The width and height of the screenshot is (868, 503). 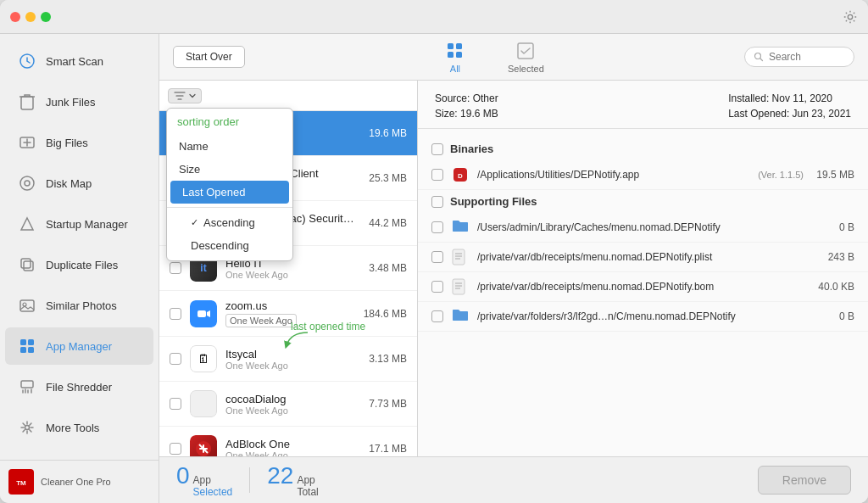 What do you see at coordinates (641, 227) in the screenshot?
I see `file-path-caches: /Users/admin/Library/Caches/menu.nomad.D…` at bounding box center [641, 227].